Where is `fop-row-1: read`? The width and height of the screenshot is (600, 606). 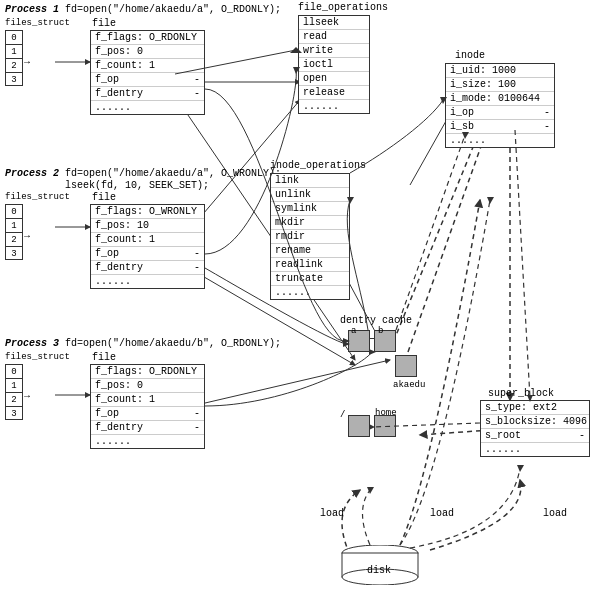 fop-row-1: read is located at coordinates (334, 37).